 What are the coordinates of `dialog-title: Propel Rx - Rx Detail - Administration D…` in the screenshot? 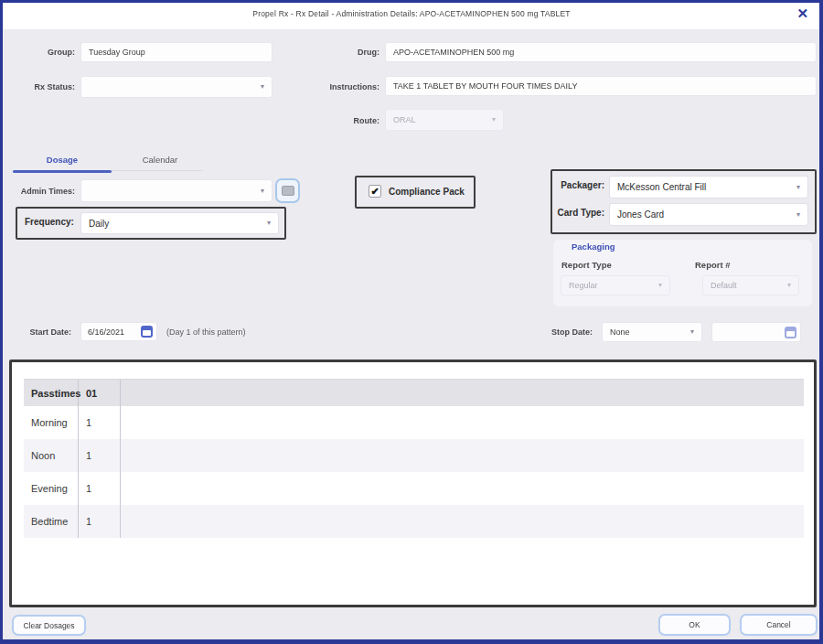 It's located at (412, 14).